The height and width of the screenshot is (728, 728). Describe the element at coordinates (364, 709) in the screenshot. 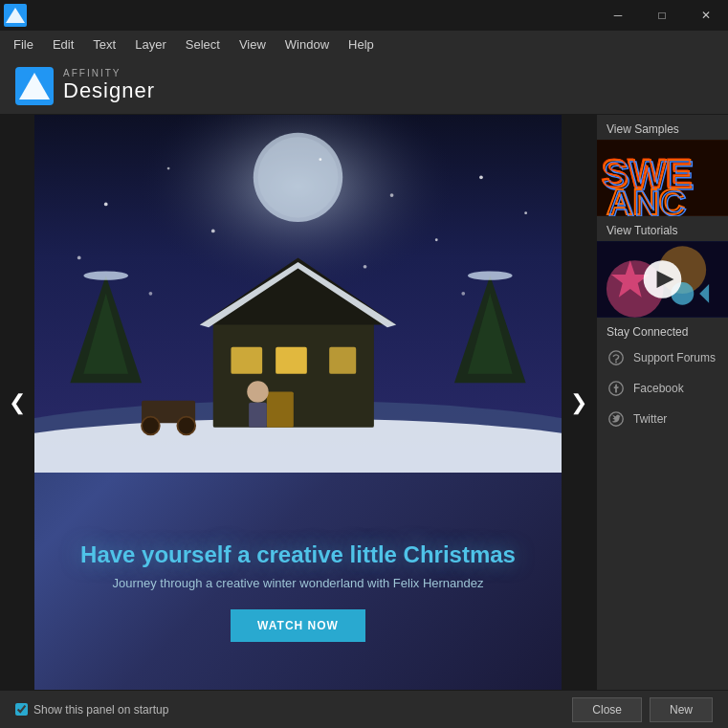

I see `bottom-bar: Show this panel on startup Close New` at that location.